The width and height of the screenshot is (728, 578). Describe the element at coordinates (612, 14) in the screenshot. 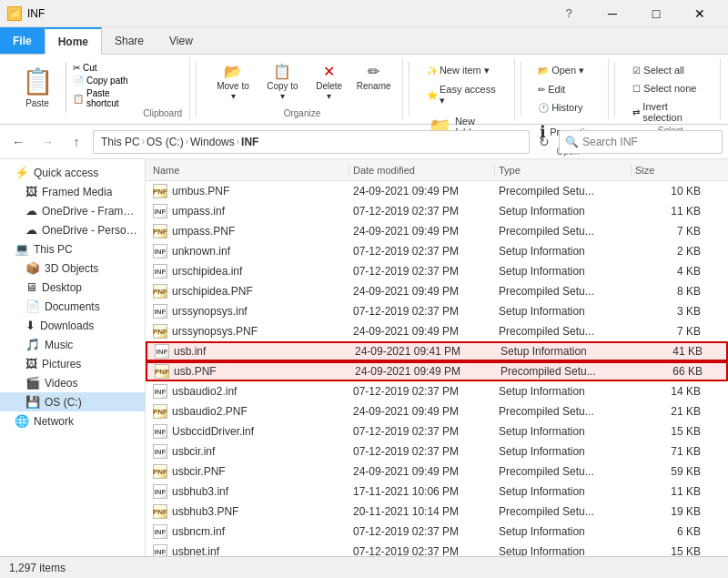

I see `minimize-button: ─` at that location.